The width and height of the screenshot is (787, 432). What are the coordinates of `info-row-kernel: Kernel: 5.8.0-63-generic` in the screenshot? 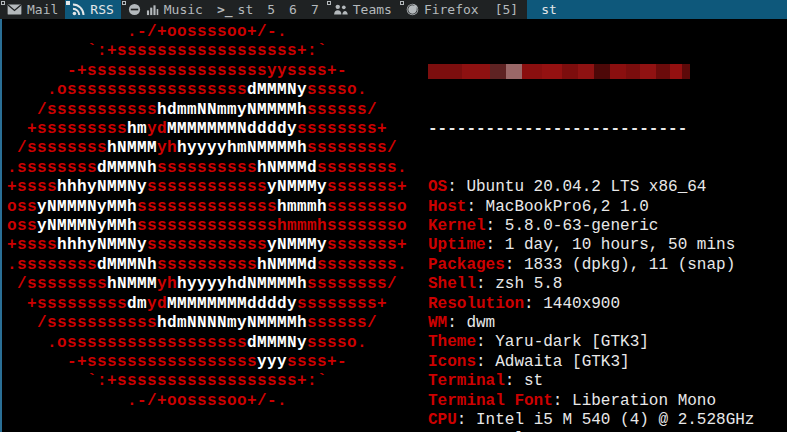 It's located at (591, 226).